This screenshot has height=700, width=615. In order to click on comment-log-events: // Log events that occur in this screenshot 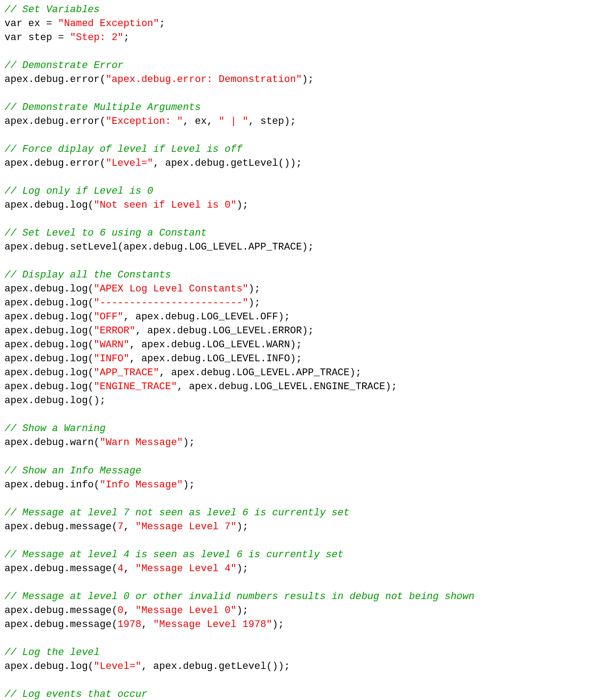, I will do `click(76, 695)`.